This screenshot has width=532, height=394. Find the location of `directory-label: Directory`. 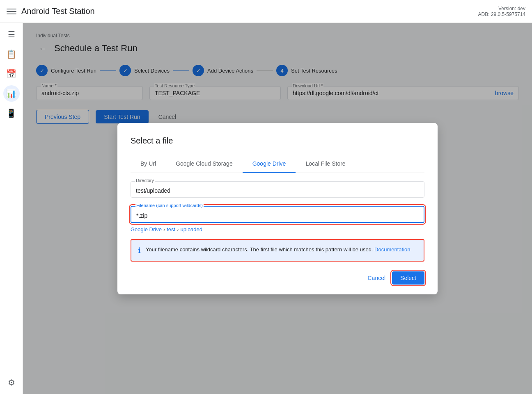

directory-label: Directory is located at coordinates (145, 180).